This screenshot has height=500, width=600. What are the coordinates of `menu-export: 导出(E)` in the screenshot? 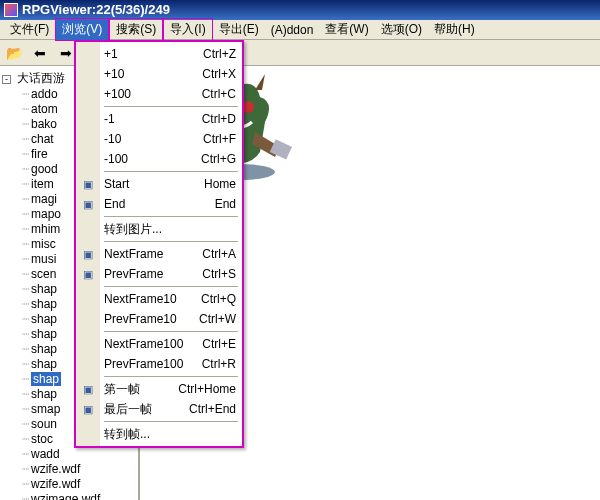 It's located at (239, 30).